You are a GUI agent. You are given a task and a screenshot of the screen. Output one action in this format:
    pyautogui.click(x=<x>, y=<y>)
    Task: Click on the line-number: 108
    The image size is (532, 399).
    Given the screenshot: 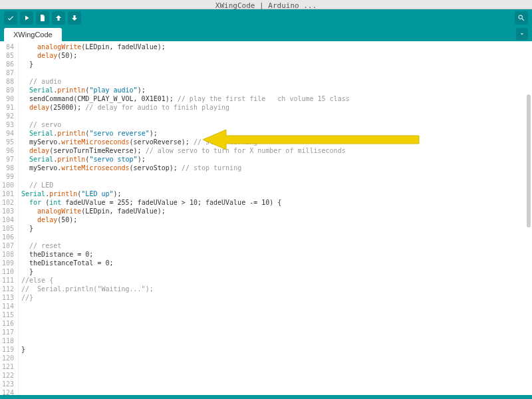 What is the action you would take?
    pyautogui.click(x=8, y=254)
    